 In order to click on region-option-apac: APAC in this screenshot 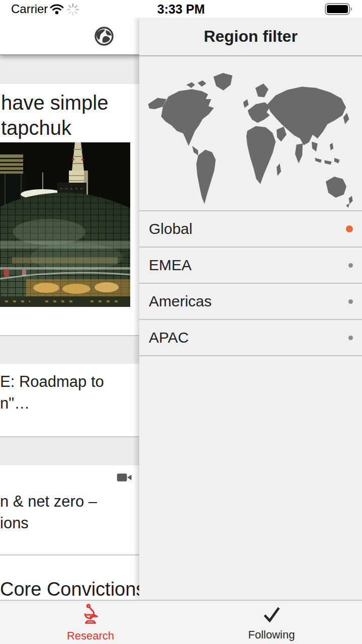, I will do `click(250, 338)`.